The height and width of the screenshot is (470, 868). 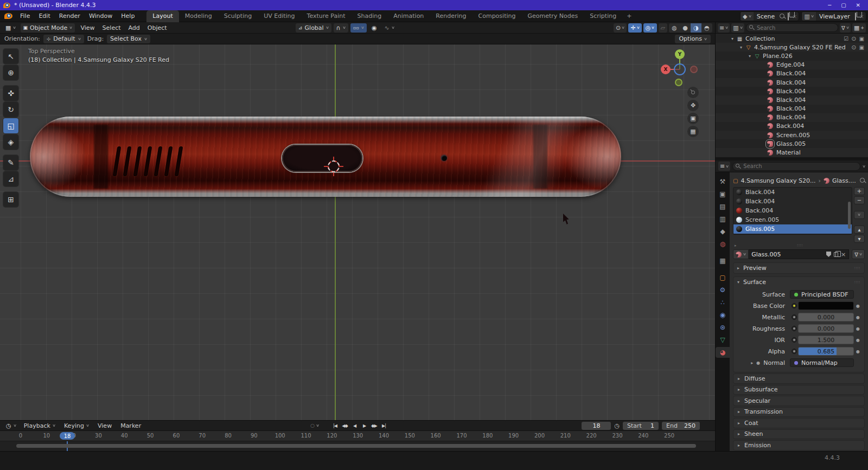 I want to click on copy-icon, so click(x=788, y=16).